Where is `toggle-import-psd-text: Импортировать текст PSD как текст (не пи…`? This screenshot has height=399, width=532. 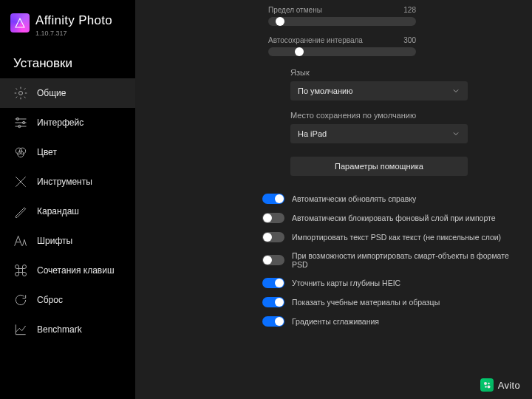 toggle-import-psd-text: Импортировать текст PSD как текст (не пи… is located at coordinates (386, 237).